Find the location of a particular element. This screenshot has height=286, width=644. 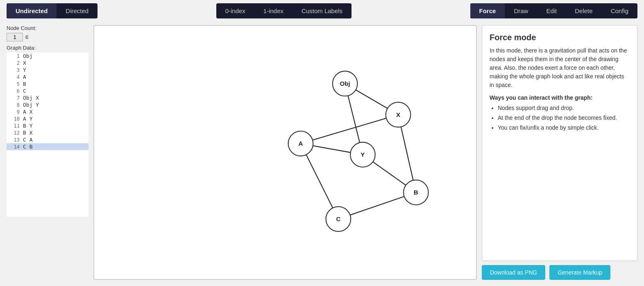

row-data: Y is located at coordinates (25, 70).